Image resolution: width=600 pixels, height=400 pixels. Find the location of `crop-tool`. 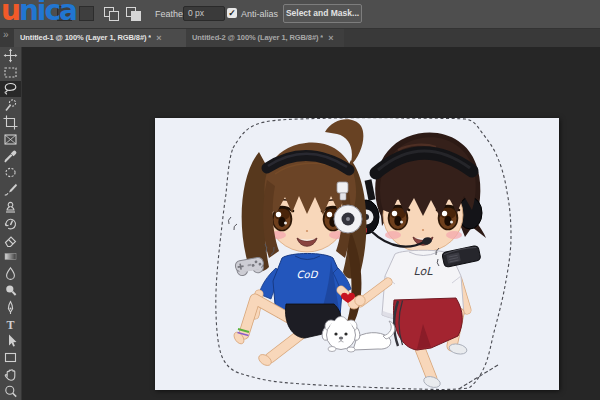

crop-tool is located at coordinates (10, 122).